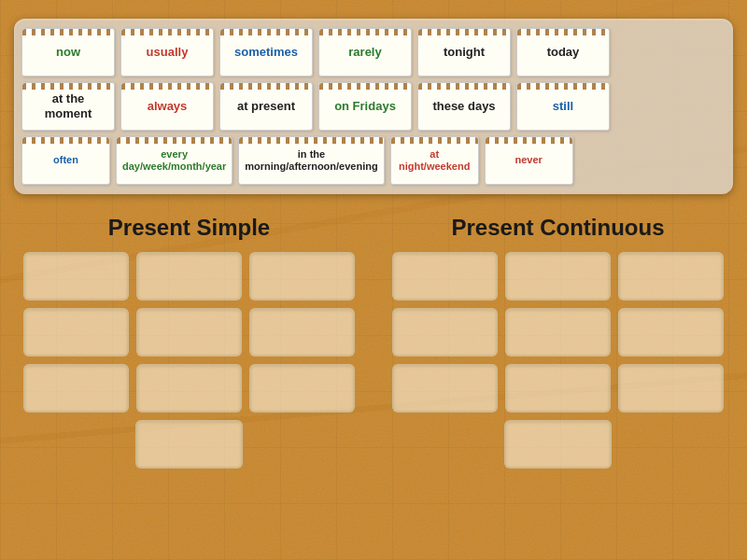 The height and width of the screenshot is (560, 747). What do you see at coordinates (563, 106) in the screenshot?
I see `card-still: still` at bounding box center [563, 106].